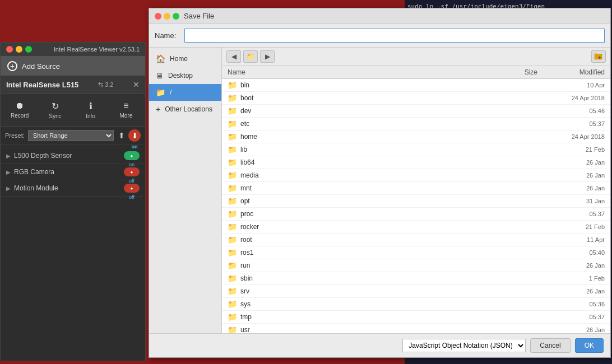  I want to click on row-name: etc, so click(245, 124).